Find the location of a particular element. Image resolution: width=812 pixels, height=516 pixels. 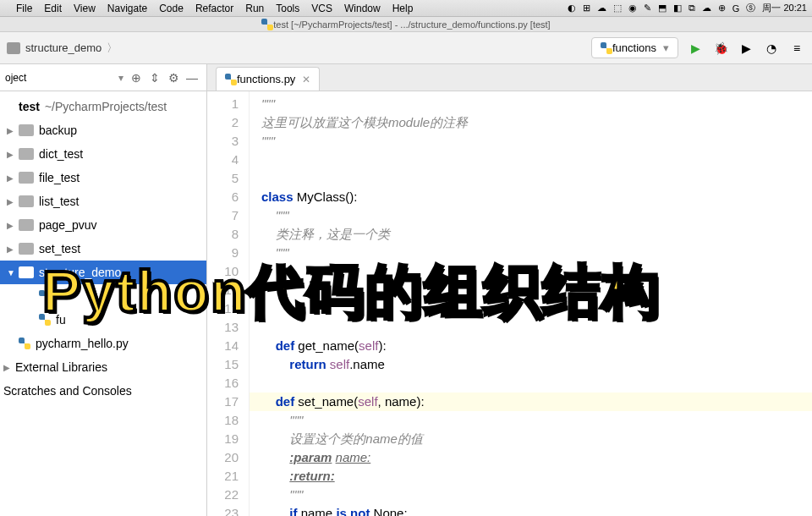

code-line: 设置这个类的name的值 is located at coordinates (536, 439).